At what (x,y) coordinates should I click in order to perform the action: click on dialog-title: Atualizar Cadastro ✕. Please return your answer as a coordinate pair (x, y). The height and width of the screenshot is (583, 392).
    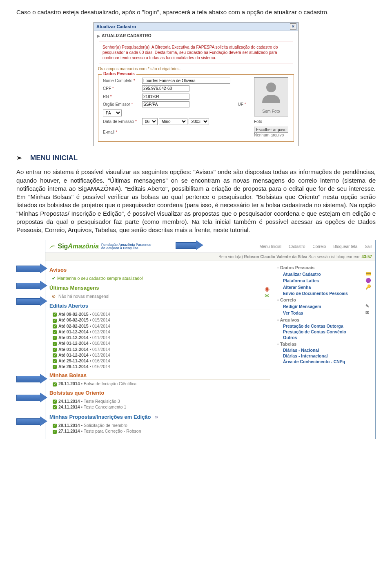
    Looking at the image, I should click on (196, 27).